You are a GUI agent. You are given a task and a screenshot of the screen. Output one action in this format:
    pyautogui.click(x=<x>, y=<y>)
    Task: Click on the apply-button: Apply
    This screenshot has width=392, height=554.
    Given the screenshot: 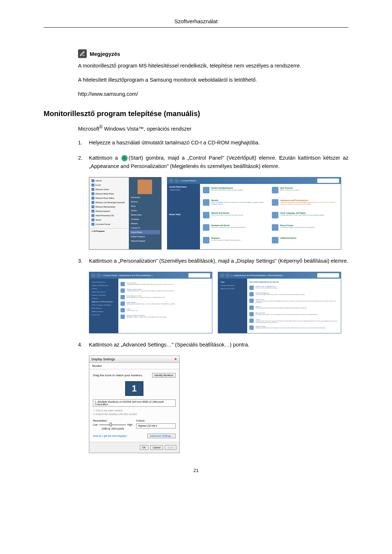 What is the action you would take?
    pyautogui.click(x=171, y=448)
    